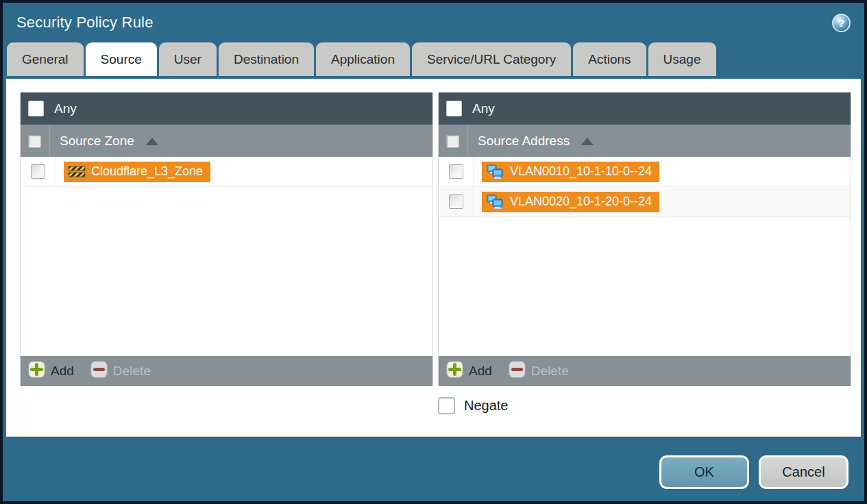 The height and width of the screenshot is (504, 867). I want to click on add-address-button: Add, so click(469, 371).